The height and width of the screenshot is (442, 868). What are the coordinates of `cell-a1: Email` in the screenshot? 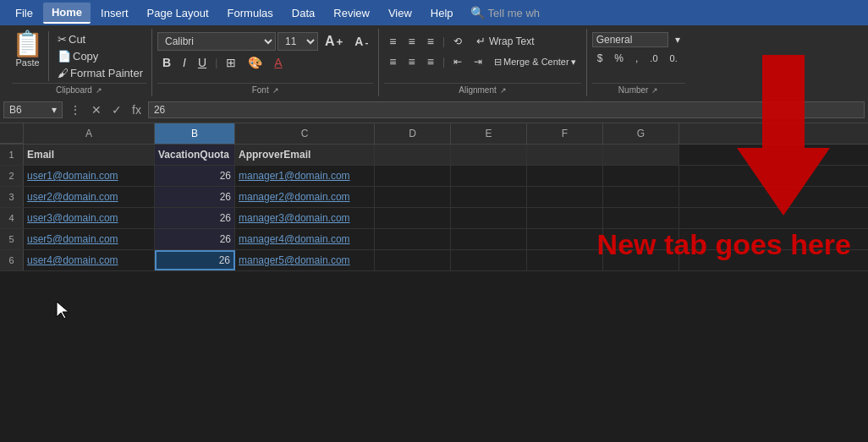 It's located at (90, 155).